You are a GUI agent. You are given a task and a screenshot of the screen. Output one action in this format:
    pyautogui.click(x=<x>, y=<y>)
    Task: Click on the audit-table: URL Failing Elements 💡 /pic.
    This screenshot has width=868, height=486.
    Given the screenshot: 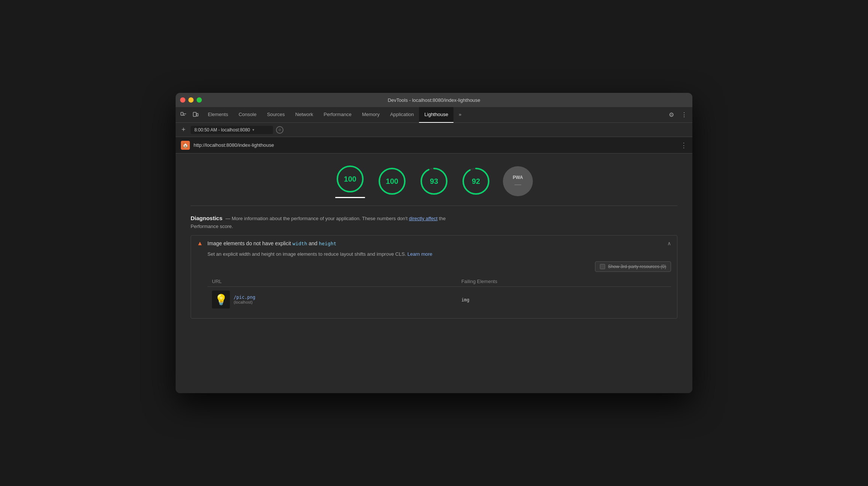 What is the action you would take?
    pyautogui.click(x=439, y=294)
    